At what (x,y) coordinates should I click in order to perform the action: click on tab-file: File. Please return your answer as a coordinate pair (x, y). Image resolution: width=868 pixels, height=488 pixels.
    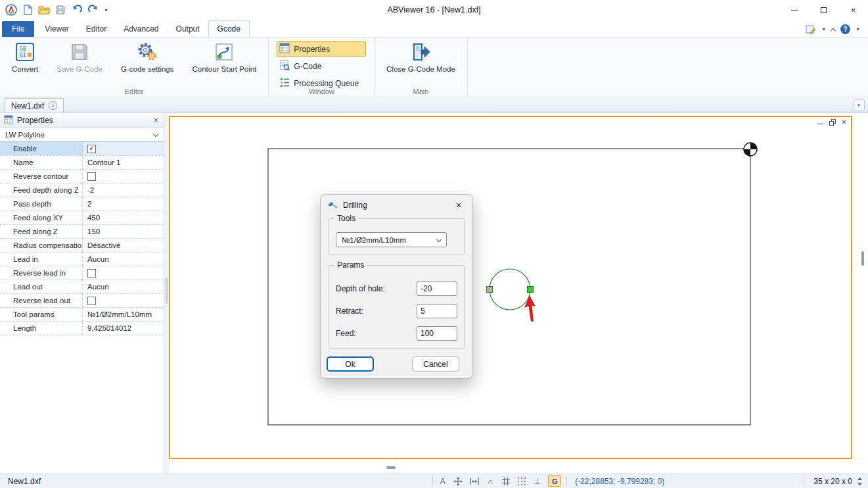
    Looking at the image, I should click on (18, 29).